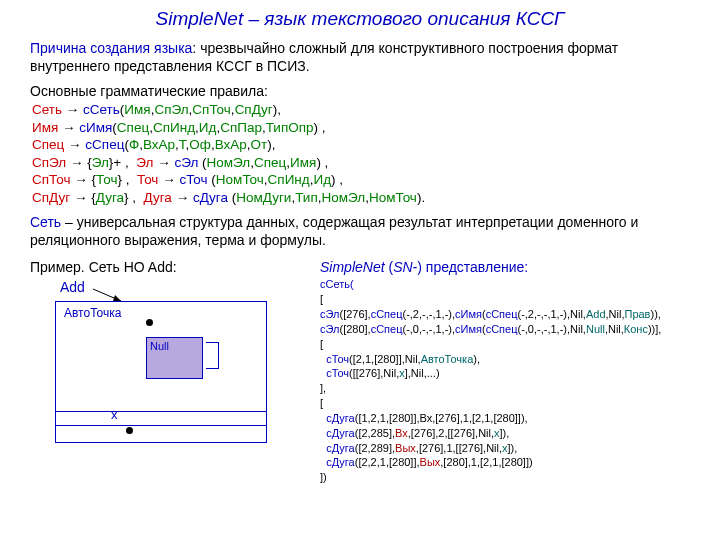  I want to click on grammar-rule: СпЭл → {Эл}+ , Эл → сЭл (НомЭл,Спец,Имя)…, so click(361, 163).